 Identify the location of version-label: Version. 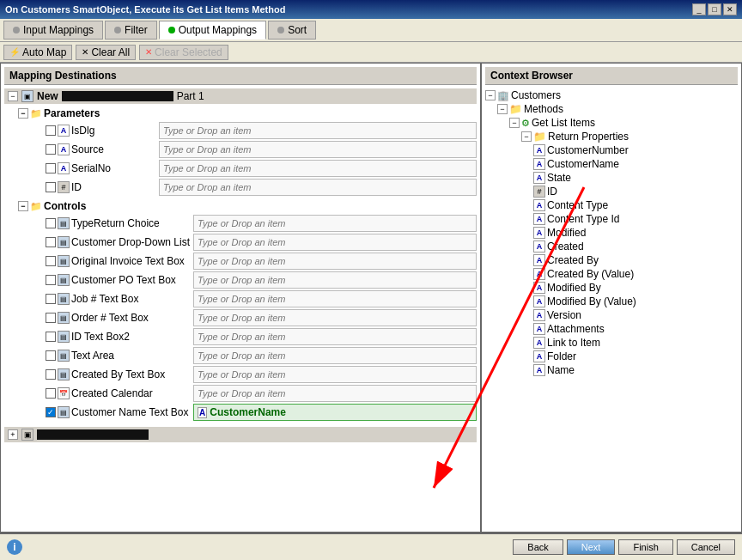
(564, 315).